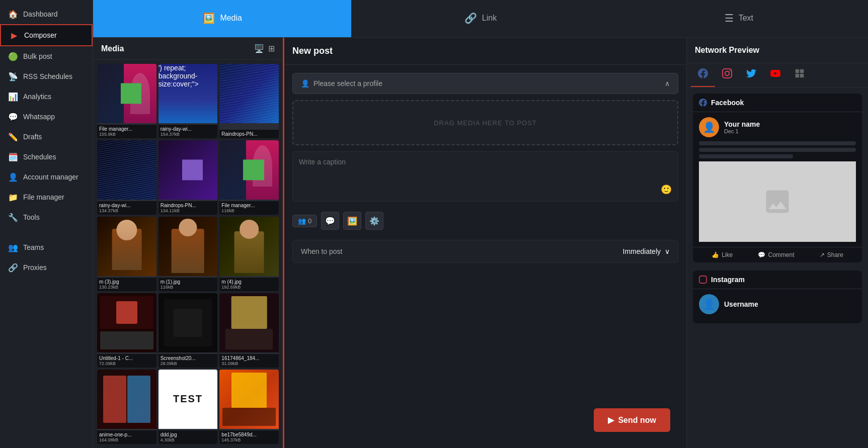  I want to click on instagram-username: Username, so click(741, 304).